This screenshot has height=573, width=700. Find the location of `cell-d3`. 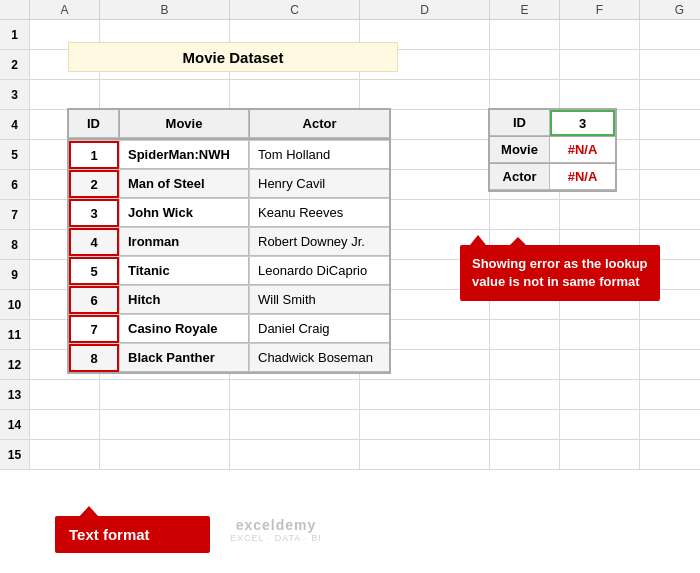

cell-d3 is located at coordinates (295, 95).